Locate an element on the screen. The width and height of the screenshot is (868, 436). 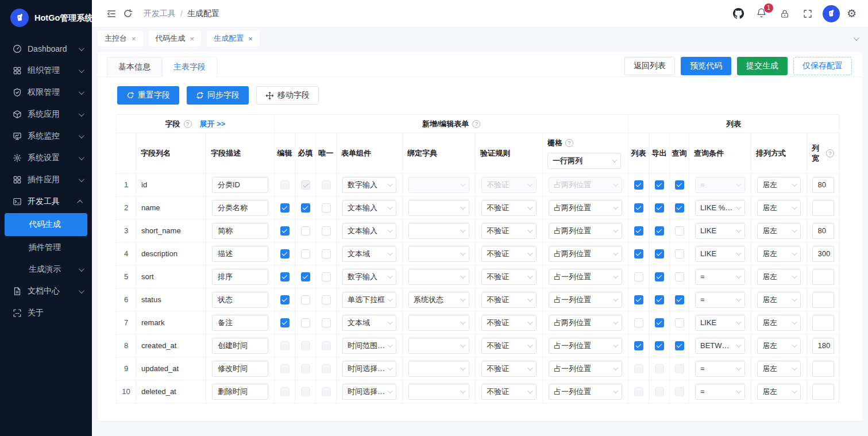
sidebar-item-关于: 关于 is located at coordinates (46, 313).